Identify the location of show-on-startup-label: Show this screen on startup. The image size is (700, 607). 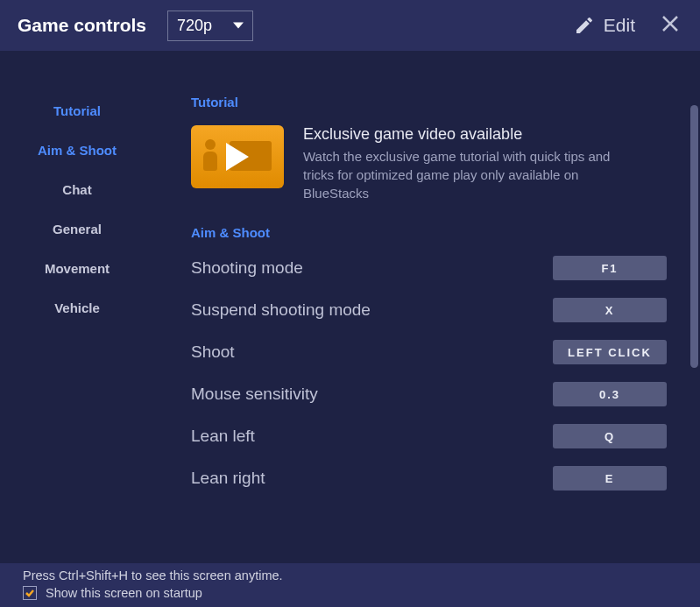
(124, 593).